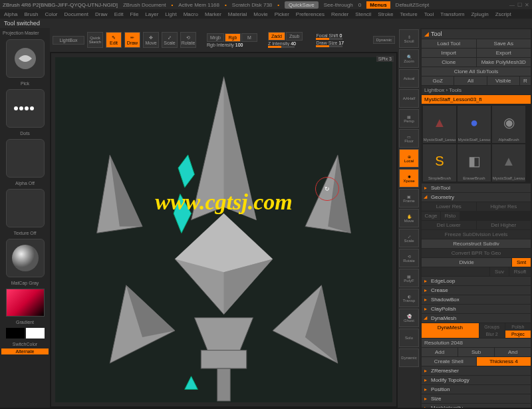  What do you see at coordinates (25, 59) in the screenshot?
I see `brush-thumb` at bounding box center [25, 59].